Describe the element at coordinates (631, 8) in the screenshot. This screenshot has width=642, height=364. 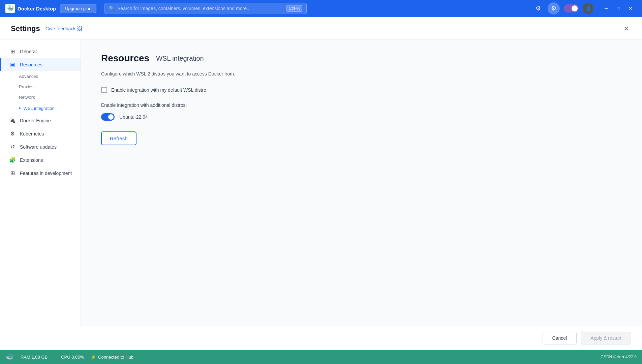
I see `close-button: ✕` at that location.